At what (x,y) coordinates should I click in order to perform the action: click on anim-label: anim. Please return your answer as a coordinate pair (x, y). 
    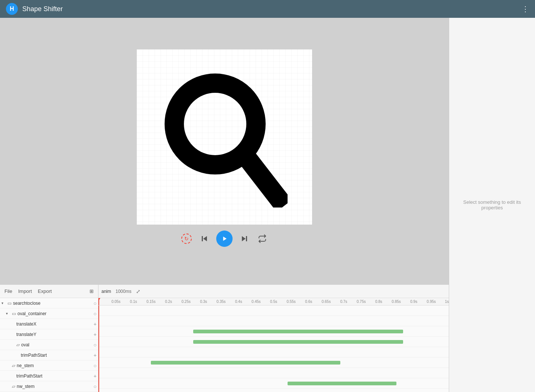
    Looking at the image, I should click on (106, 291).